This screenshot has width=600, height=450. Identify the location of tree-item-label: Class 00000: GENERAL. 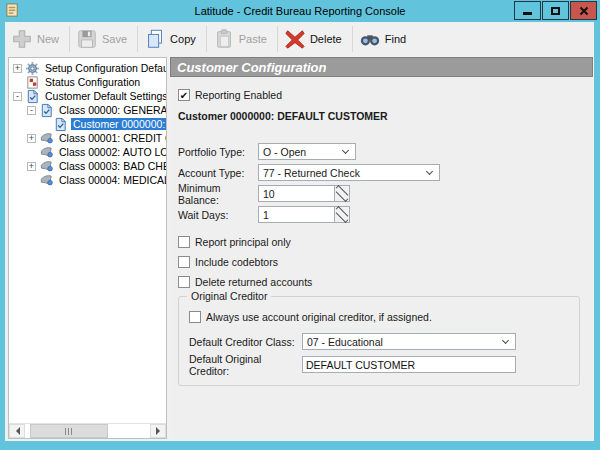
(112, 110).